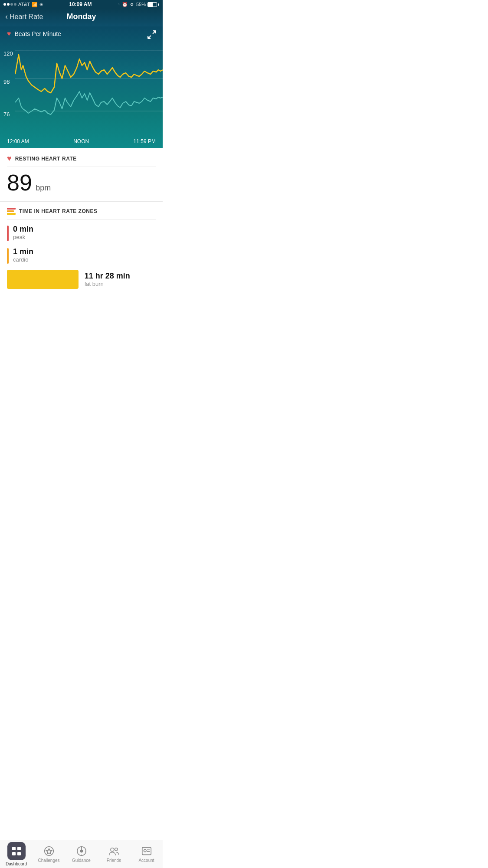 This screenshot has width=488, height=868. I want to click on y-label-120: 120, so click(8, 54).